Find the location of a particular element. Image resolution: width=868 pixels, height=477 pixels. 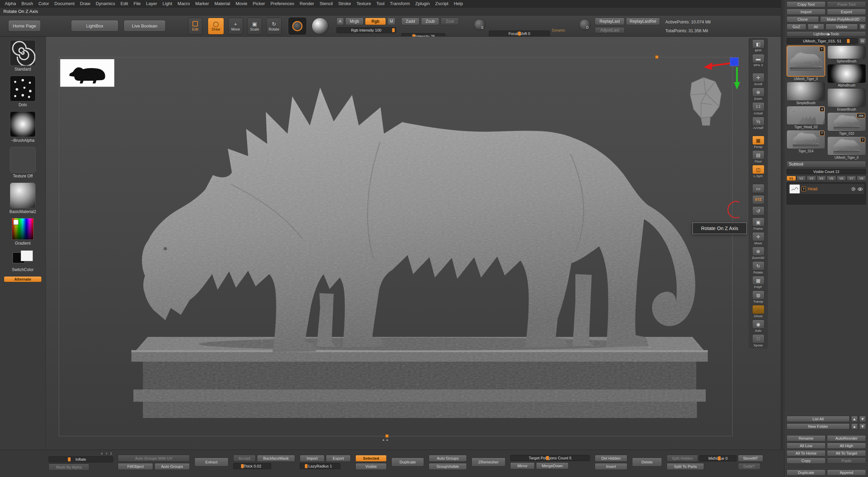

menu-zscript: Zscript is located at coordinates (442, 3).